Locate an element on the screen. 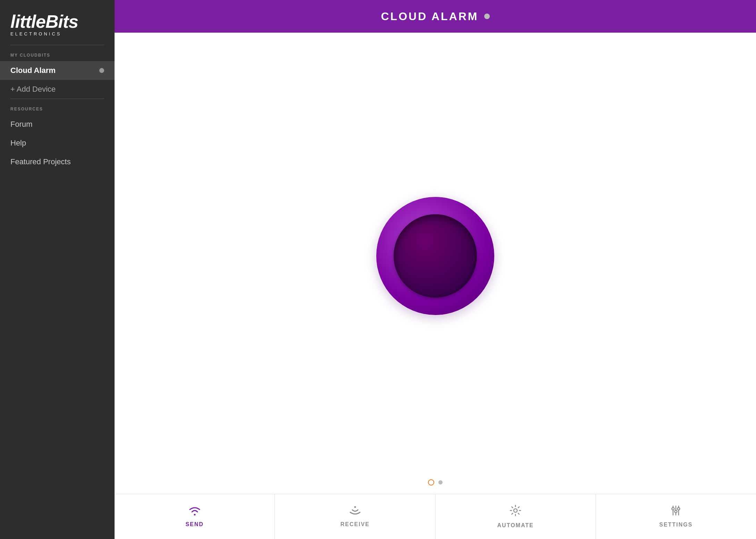 The image size is (756, 539). header-status-dot is located at coordinates (487, 16).